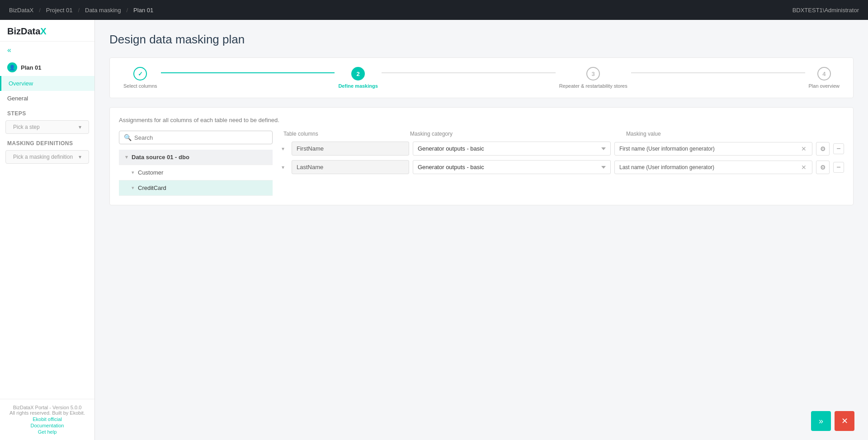 This screenshot has width=868, height=440. Describe the element at coordinates (358, 78) in the screenshot. I see `step-2: 2 Define maskings` at that location.